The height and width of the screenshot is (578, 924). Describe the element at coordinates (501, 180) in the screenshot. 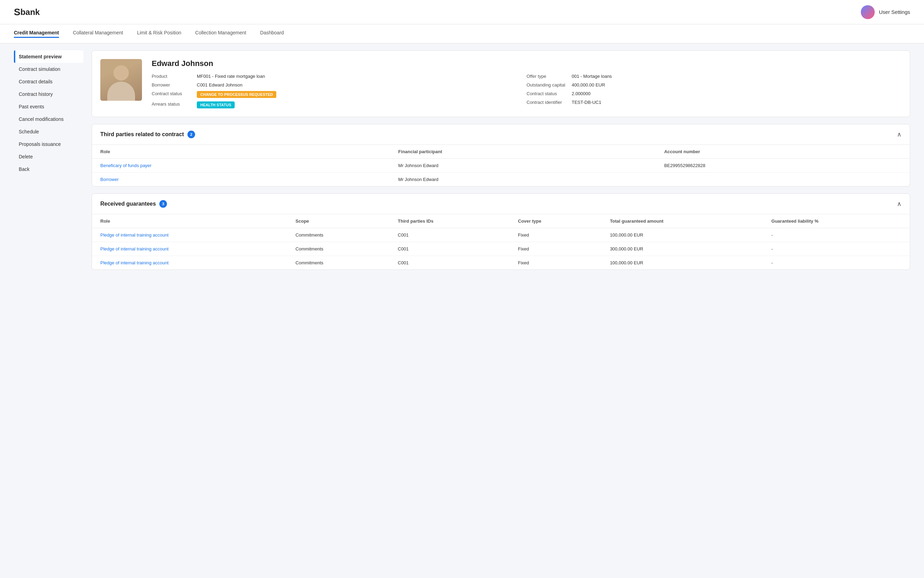

I see `table-row: Borrower Mr Johnson Edward` at that location.